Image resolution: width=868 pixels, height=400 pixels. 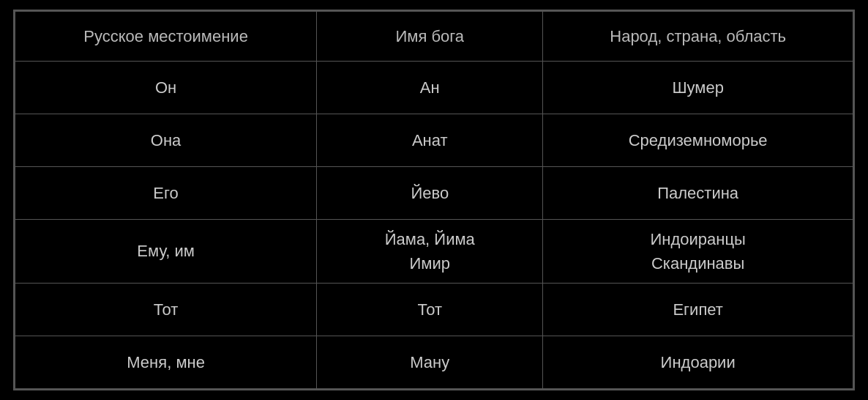 I want to click on table-row: ЕгоЙевоПалестина, so click(x=435, y=193).